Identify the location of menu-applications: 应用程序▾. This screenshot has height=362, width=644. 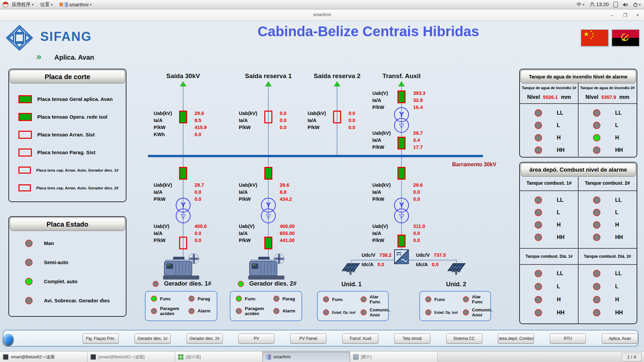
(23, 5).